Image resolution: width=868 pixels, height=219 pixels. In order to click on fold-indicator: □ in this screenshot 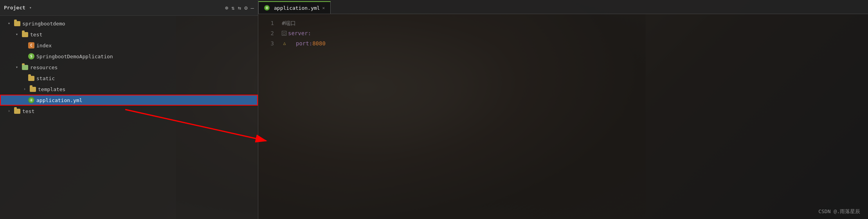, I will do `click(284, 33)`.